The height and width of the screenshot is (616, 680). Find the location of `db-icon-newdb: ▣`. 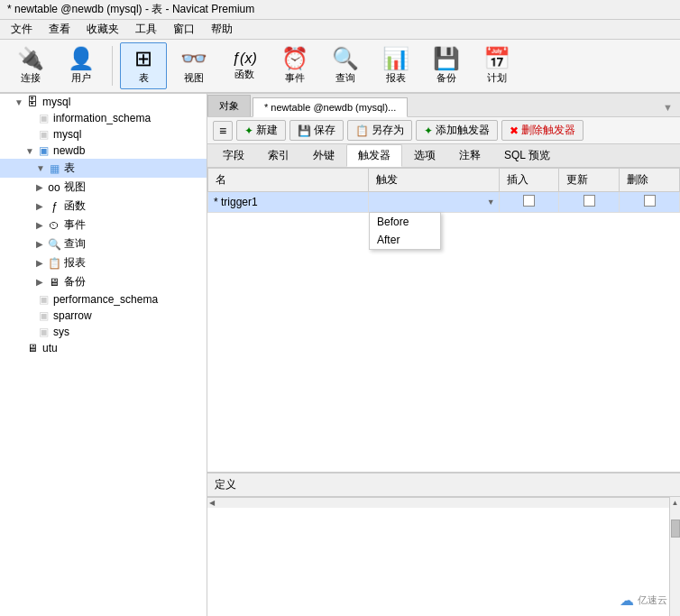

db-icon-newdb: ▣ is located at coordinates (43, 151).